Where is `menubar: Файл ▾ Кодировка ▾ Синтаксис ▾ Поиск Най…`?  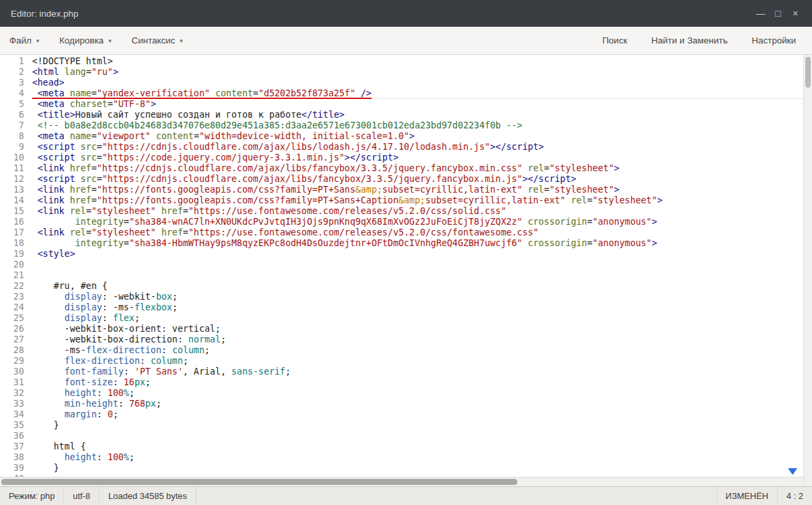 menubar: Файл ▾ Кодировка ▾ Синтаксис ▾ Поиск Най… is located at coordinates (406, 41).